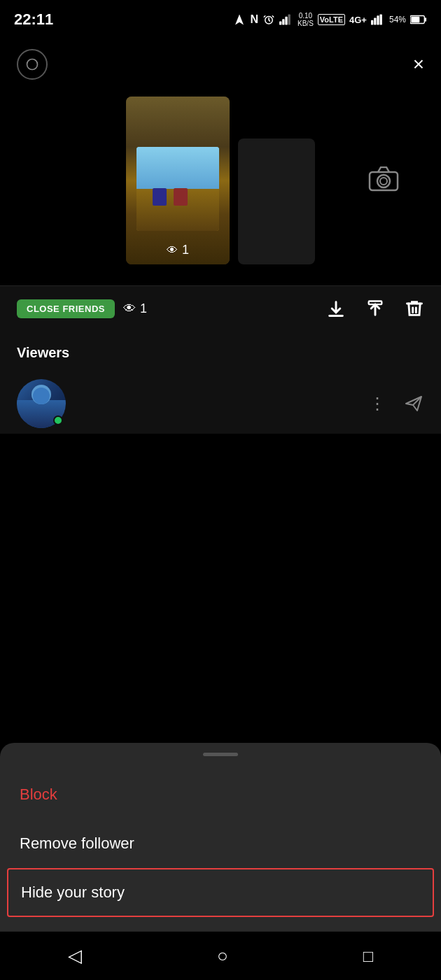 The height and width of the screenshot is (980, 441). I want to click on top-bar: ×, so click(220, 64).